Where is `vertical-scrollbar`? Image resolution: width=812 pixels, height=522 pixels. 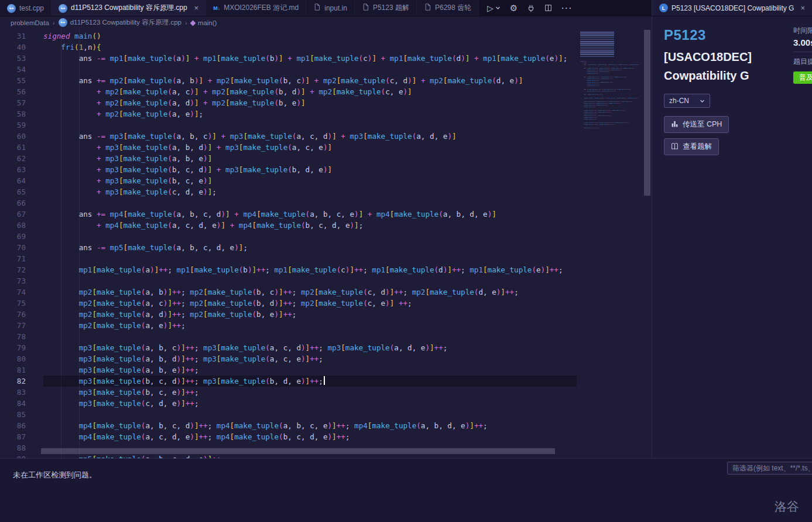 vertical-scrollbar is located at coordinates (647, 112).